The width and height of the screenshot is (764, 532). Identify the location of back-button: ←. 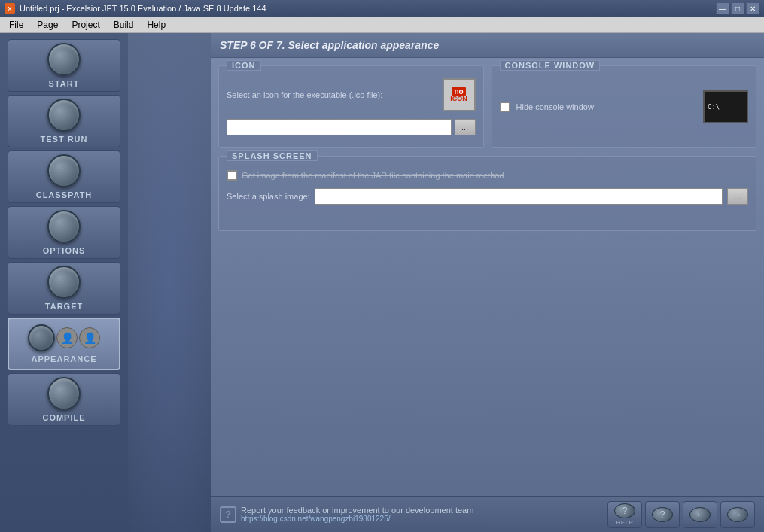
(700, 515).